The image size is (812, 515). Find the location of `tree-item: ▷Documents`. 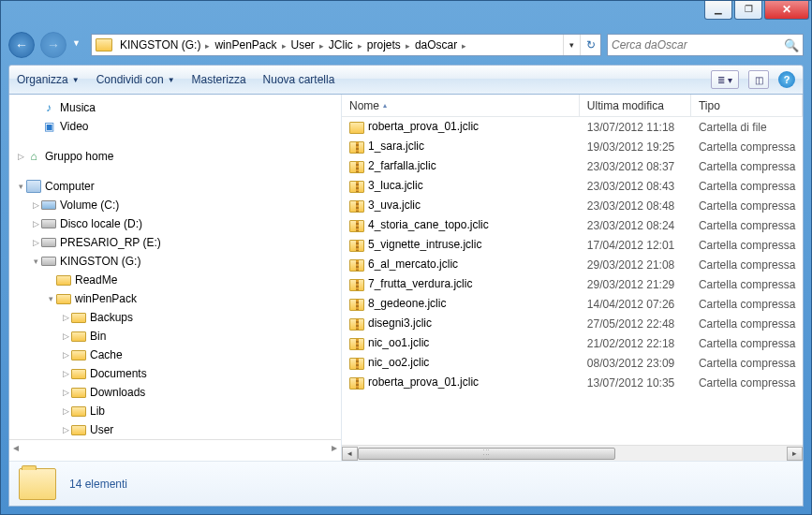

tree-item: ▷Documents is located at coordinates (175, 374).